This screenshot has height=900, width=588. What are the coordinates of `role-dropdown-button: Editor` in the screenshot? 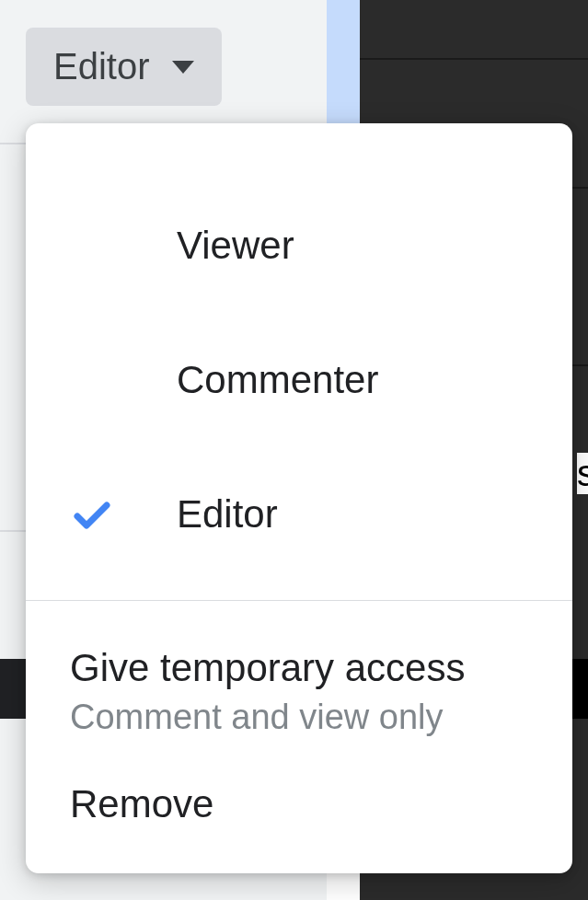 It's located at (123, 66).